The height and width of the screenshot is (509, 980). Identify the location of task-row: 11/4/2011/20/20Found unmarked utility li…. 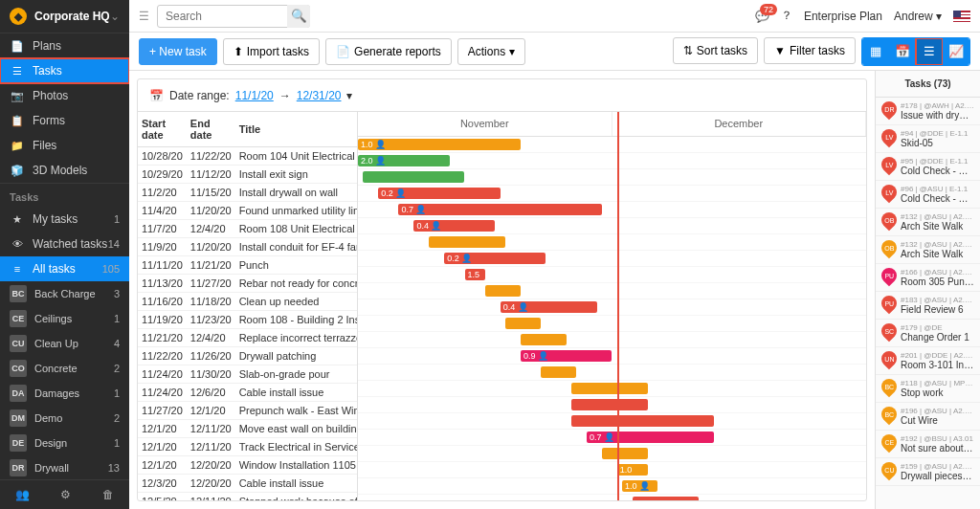
(248, 210).